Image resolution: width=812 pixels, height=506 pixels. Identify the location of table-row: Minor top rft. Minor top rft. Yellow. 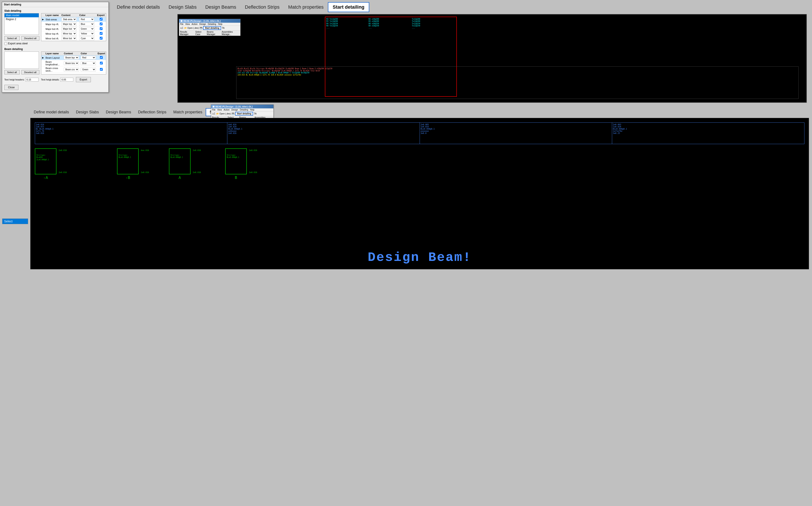
(74, 34).